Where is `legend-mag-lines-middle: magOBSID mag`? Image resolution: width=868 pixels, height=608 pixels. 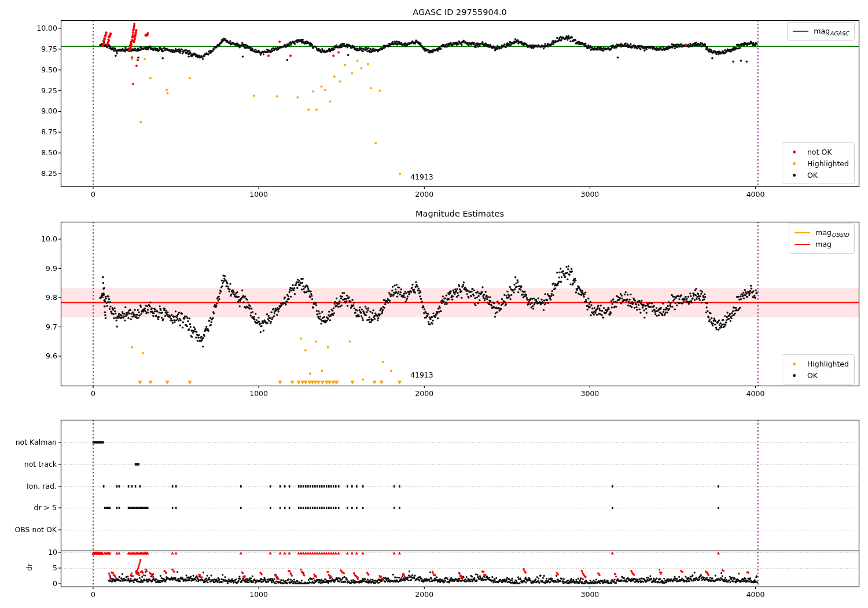
legend-mag-lines-middle: magOBSID mag is located at coordinates (822, 239).